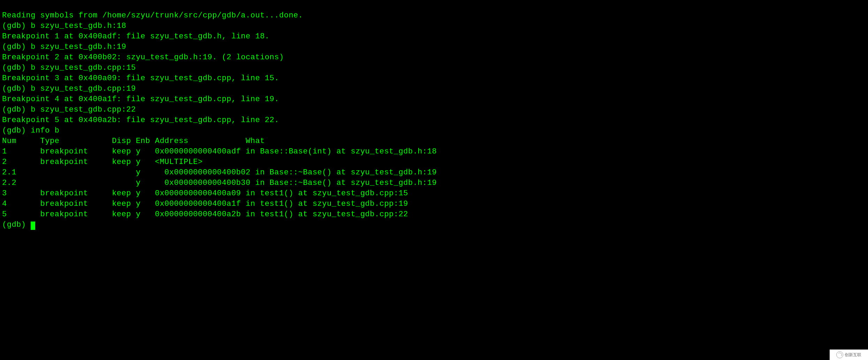 This screenshot has width=868, height=360. Describe the element at coordinates (220, 151) in the screenshot. I see `output-line: 1 breakpoint keep y 0x0000000000400adf i…` at that location.